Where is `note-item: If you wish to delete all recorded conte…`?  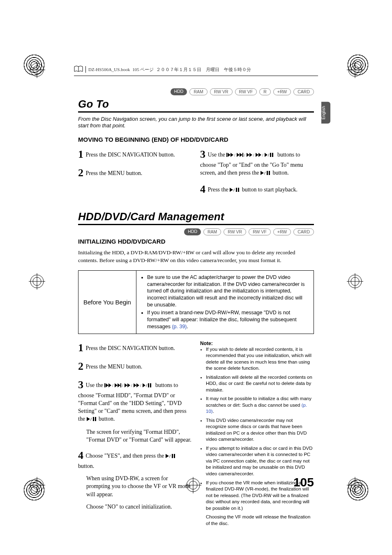 note-item: If you wish to delete all recorded conte… is located at coordinates (260, 359).